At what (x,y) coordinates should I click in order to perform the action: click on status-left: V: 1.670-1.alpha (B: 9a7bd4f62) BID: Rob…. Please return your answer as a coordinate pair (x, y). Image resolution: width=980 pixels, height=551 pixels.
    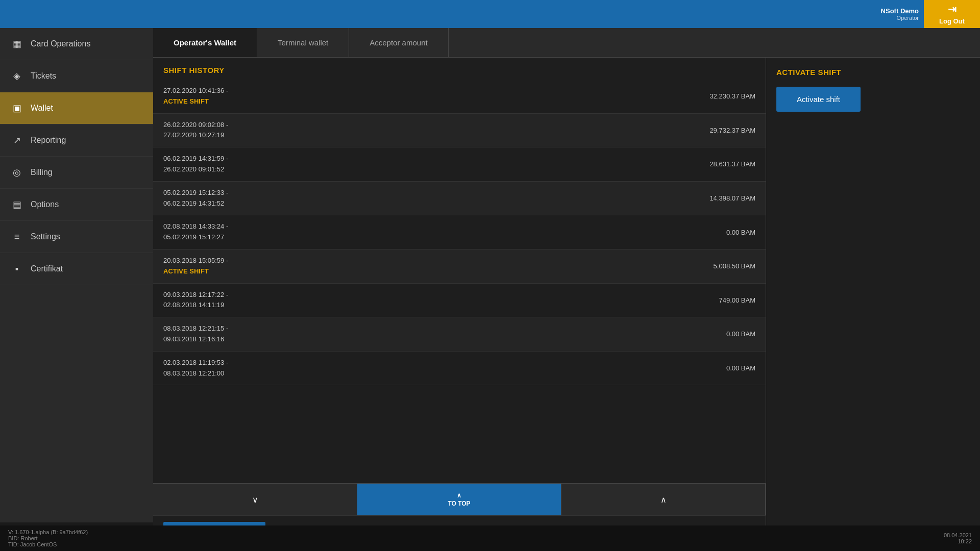
    Looking at the image, I should click on (48, 538).